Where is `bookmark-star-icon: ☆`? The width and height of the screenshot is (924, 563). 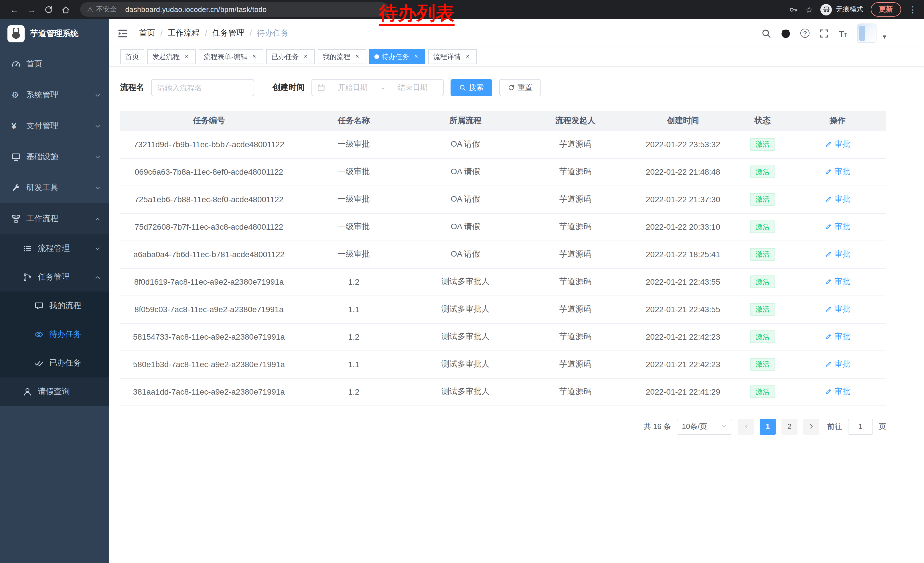 bookmark-star-icon: ☆ is located at coordinates (809, 9).